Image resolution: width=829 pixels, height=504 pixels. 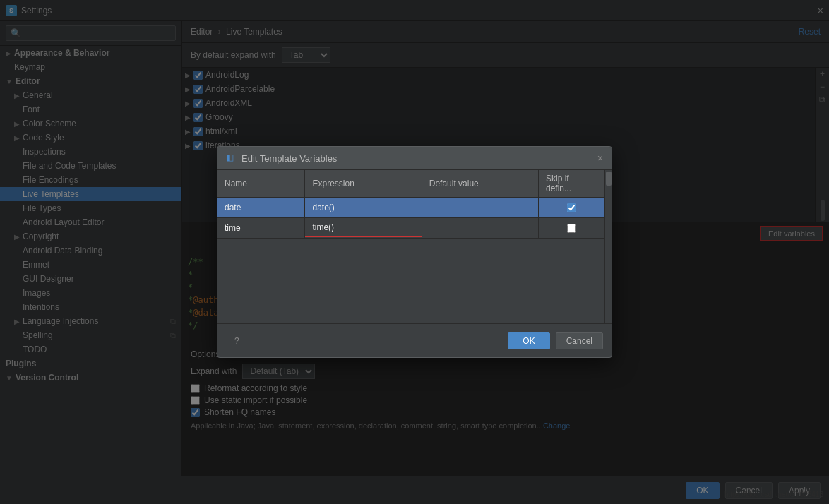 What do you see at coordinates (609, 179) in the screenshot?
I see `modal-scroll-thumb` at bounding box center [609, 179].